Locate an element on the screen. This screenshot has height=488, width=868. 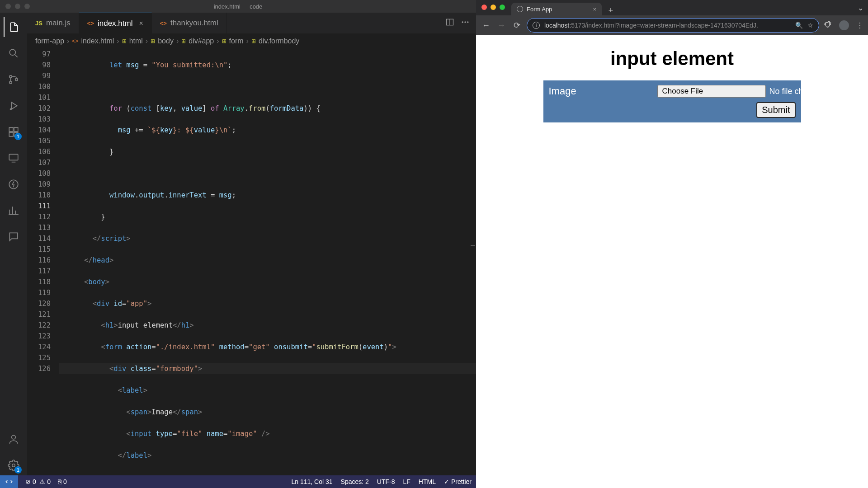
explorer-icon is located at coordinates (14, 27).